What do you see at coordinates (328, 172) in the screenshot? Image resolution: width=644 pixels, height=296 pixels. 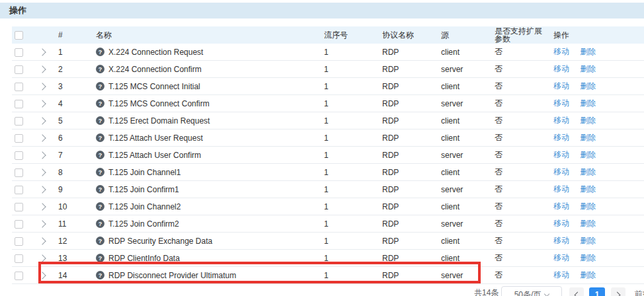 I see `table-row: 8 ? T.125 Join Channel1 1 RDP client 否 移…` at bounding box center [328, 172].